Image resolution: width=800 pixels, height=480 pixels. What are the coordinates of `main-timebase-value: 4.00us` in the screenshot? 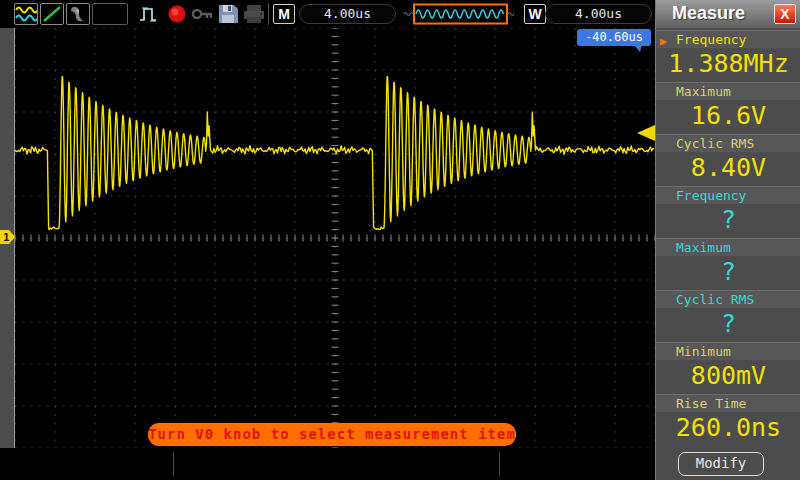 It's located at (348, 14).